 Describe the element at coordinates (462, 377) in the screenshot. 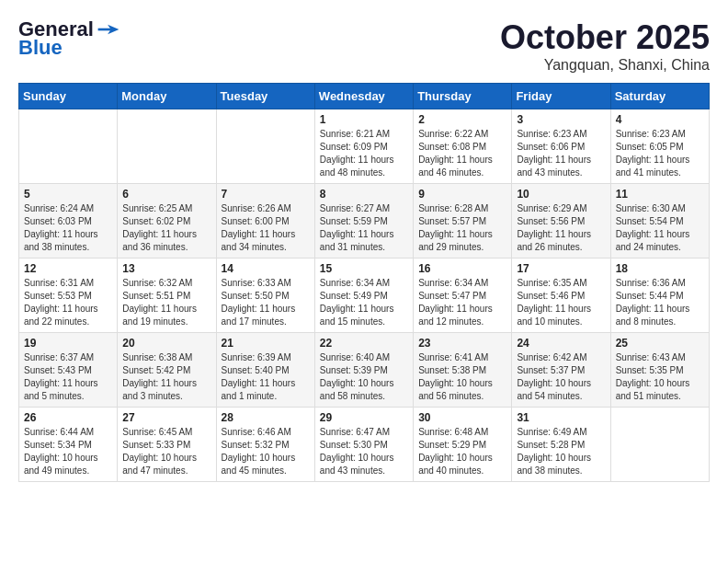

I see `day-info: Sunrise: 6:41 AM Sunset: 5:38 PM Dayligh…` at that location.